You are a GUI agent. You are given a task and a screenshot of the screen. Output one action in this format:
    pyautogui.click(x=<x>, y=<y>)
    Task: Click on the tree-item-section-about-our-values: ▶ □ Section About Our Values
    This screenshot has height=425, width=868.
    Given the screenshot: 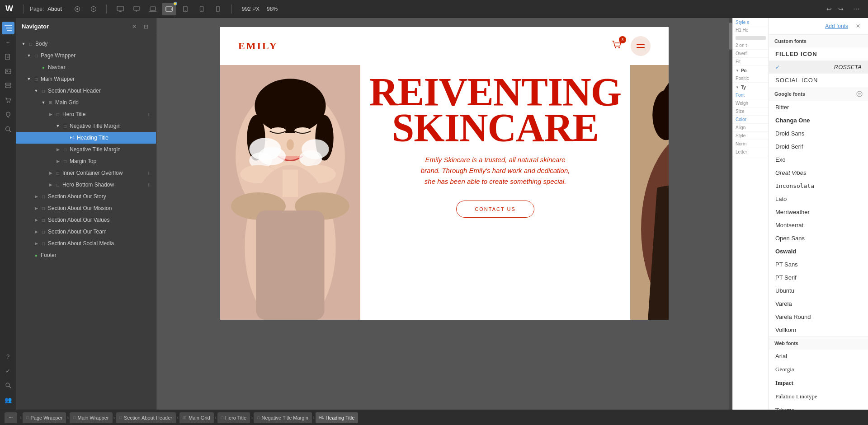 What is the action you would take?
    pyautogui.click(x=86, y=220)
    